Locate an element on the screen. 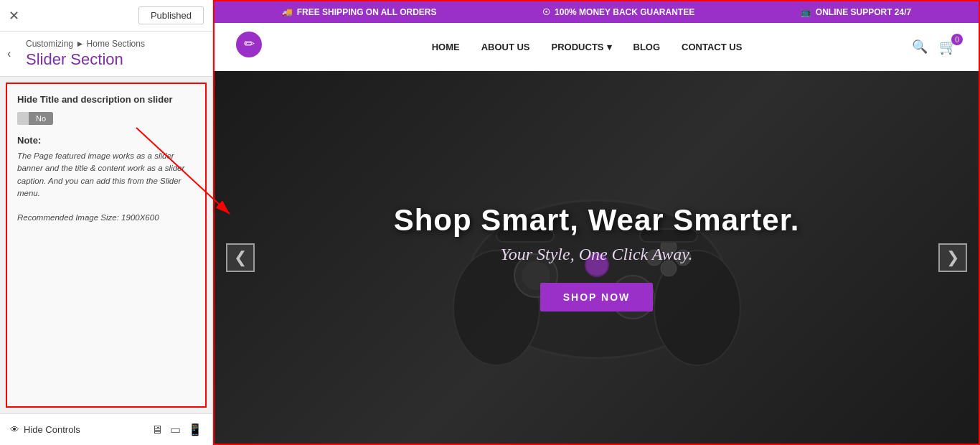  toggle-label: Hide Title and description on slider is located at coordinates (106, 99).